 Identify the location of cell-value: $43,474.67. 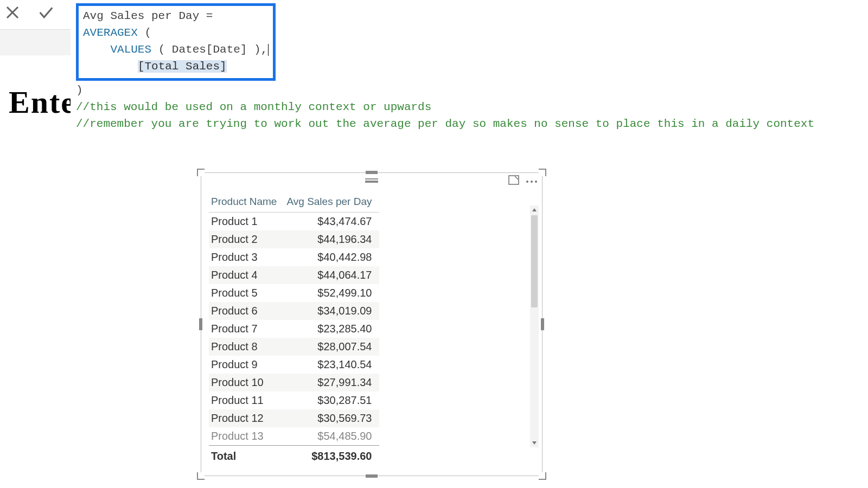
(332, 222).